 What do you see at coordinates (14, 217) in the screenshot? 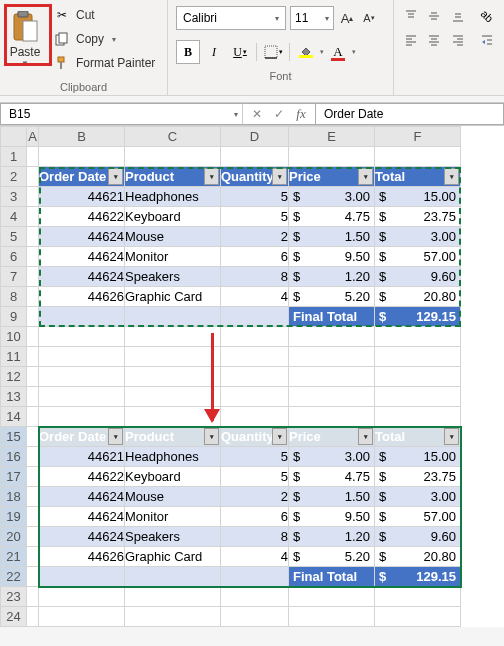
I see `row-header-4: 4` at bounding box center [14, 217].